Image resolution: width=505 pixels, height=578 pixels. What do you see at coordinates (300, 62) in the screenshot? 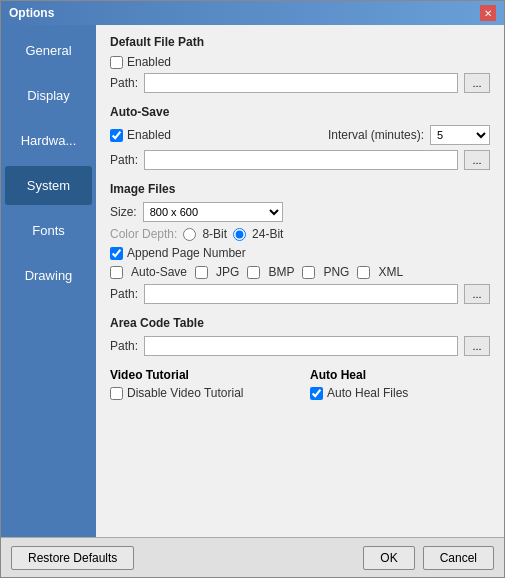
I see `default-enabled-row: Enabled` at bounding box center [300, 62].